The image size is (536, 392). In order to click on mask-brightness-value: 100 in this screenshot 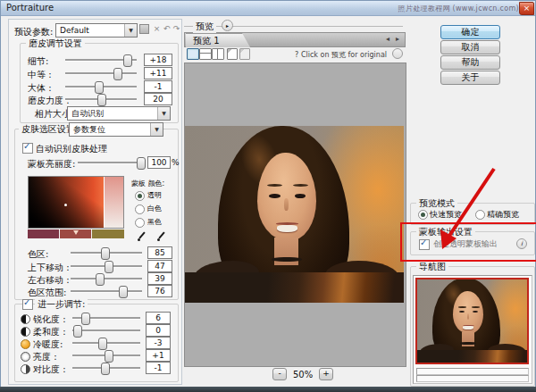, I will do `click(159, 163)`.